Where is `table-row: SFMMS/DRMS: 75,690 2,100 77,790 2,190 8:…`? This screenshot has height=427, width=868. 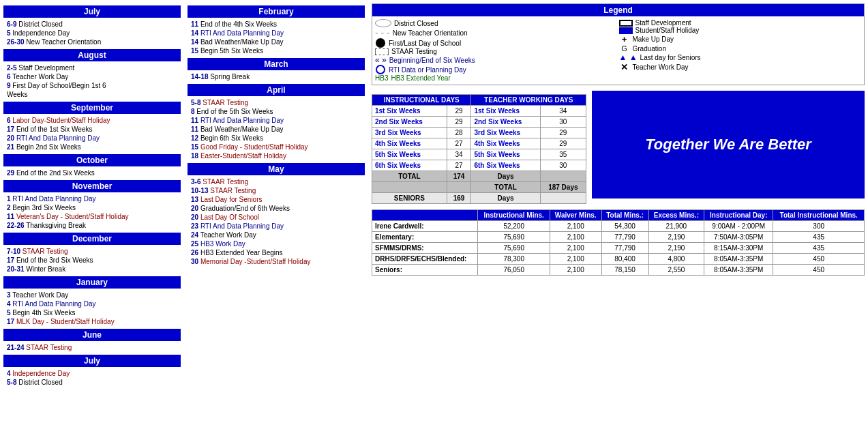
table-row: SFMMS/DRMS: 75,690 2,100 77,790 2,190 8:… is located at coordinates (618, 248).